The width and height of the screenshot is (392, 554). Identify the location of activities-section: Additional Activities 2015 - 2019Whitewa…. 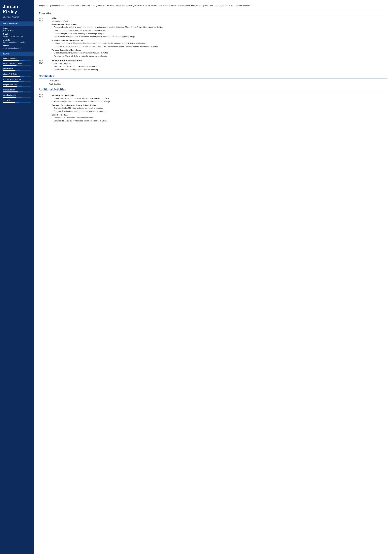
(213, 105).